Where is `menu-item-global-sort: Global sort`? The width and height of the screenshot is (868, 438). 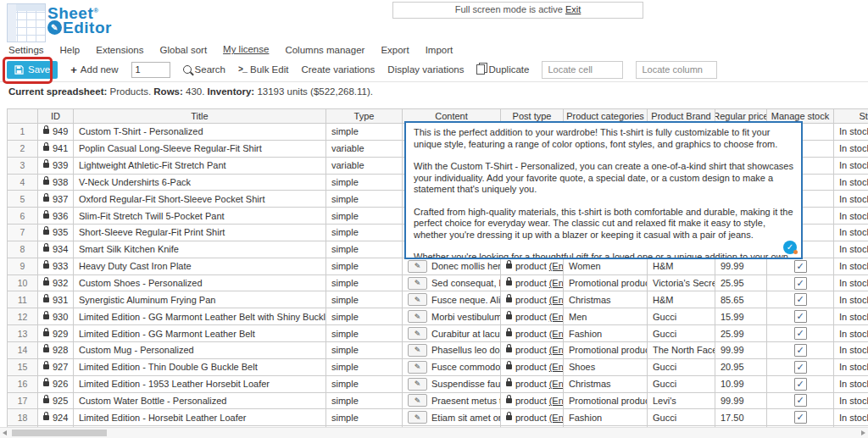
menu-item-global-sort: Global sort is located at coordinates (183, 50).